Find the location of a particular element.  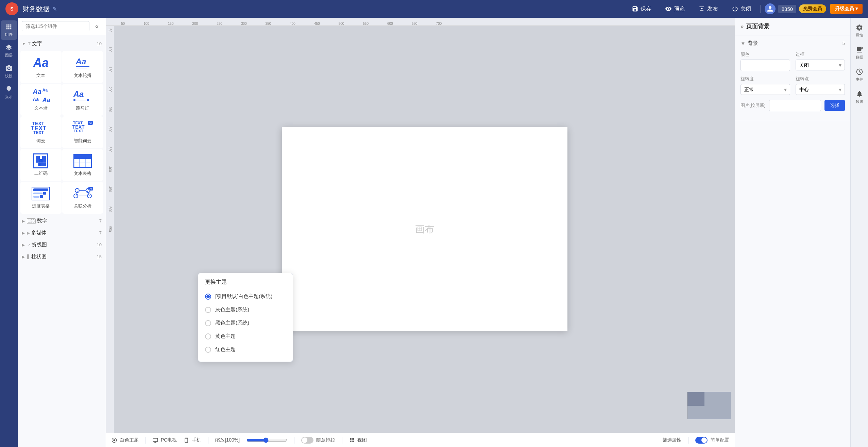

component-word-cloud-label: 词云 is located at coordinates (41, 141).